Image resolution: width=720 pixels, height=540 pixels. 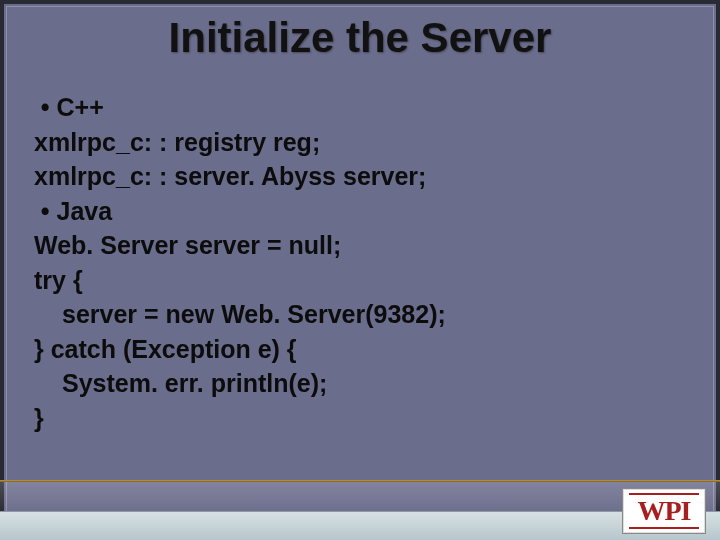 I want to click on code-line: System. err. println(e);, so click(x=357, y=384).